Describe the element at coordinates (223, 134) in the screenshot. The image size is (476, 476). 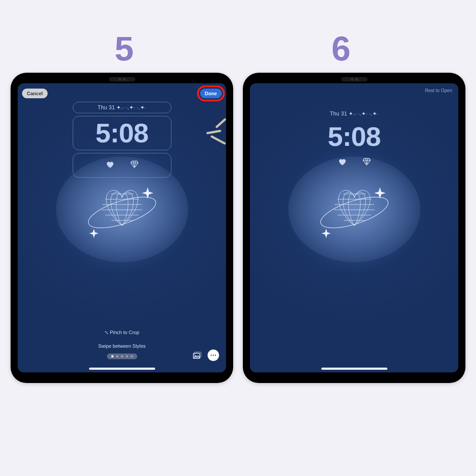
I see `tap-cursor-illustration` at that location.